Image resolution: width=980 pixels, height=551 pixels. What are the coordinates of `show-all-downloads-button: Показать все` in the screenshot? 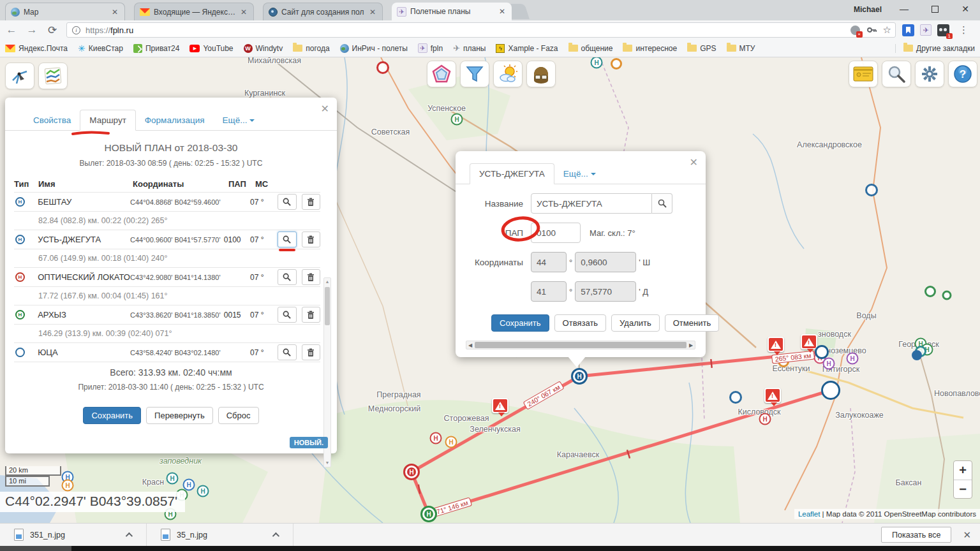 It's located at (916, 534).